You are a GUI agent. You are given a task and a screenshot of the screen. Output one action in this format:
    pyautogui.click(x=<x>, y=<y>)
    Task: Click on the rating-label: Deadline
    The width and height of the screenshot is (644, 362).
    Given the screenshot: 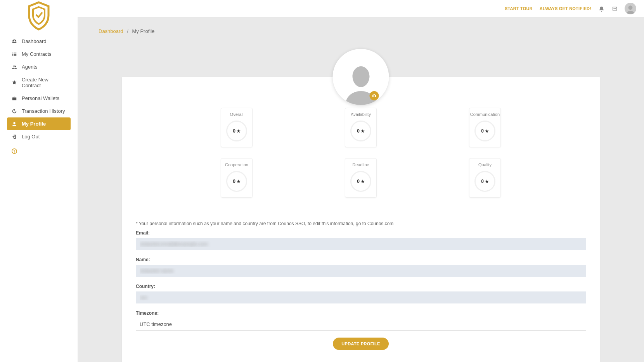 What is the action you would take?
    pyautogui.click(x=361, y=165)
    